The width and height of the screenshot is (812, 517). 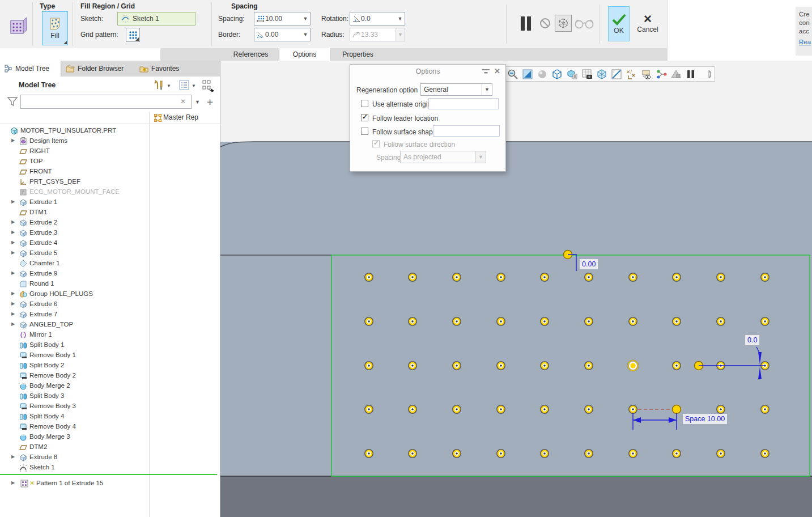 What do you see at coordinates (110, 335) in the screenshot?
I see `tree-item: Mirror 1` at bounding box center [110, 335].